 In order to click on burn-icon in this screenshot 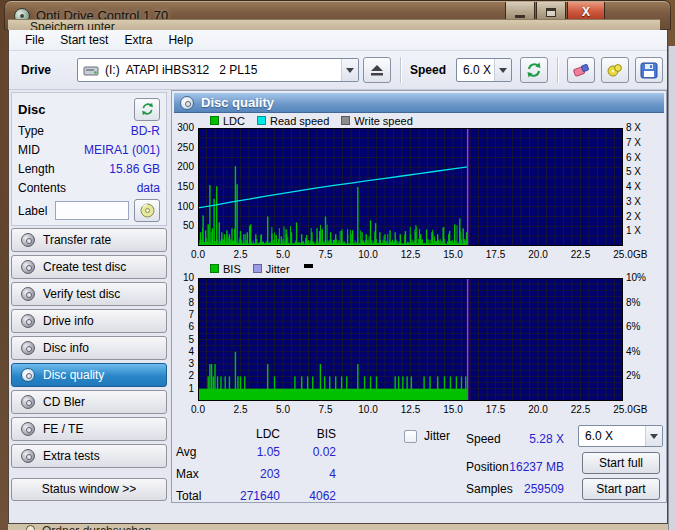, I will do `click(615, 70)`.